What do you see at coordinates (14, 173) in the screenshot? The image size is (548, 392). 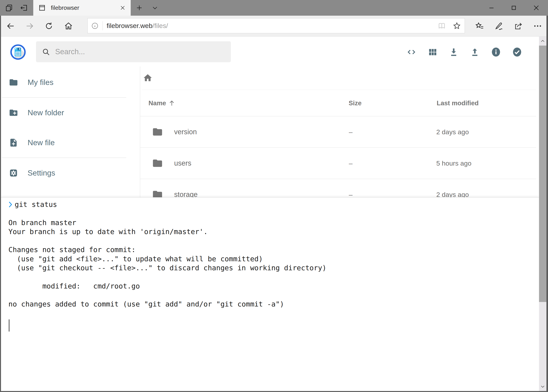 I see `settings-gear-icon` at bounding box center [14, 173].